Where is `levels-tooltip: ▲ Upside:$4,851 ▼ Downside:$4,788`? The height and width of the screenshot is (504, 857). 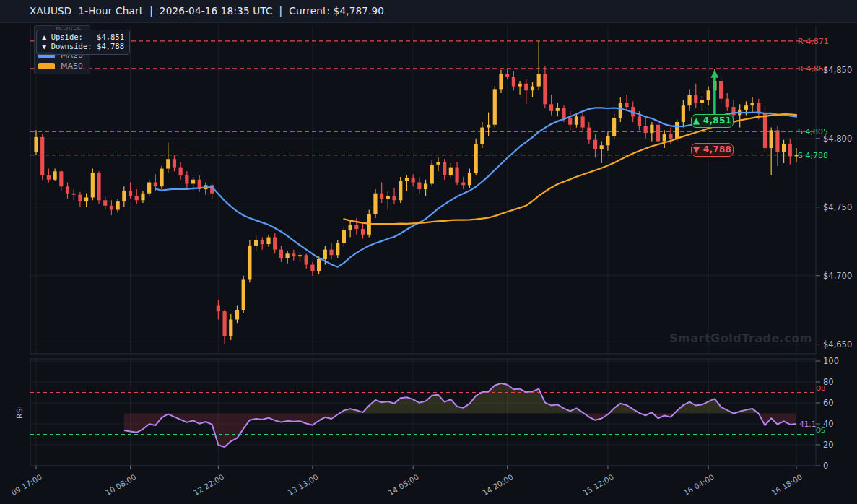
levels-tooltip: ▲ Upside:$4,851 ▼ Downside:$4,788 is located at coordinates (83, 42).